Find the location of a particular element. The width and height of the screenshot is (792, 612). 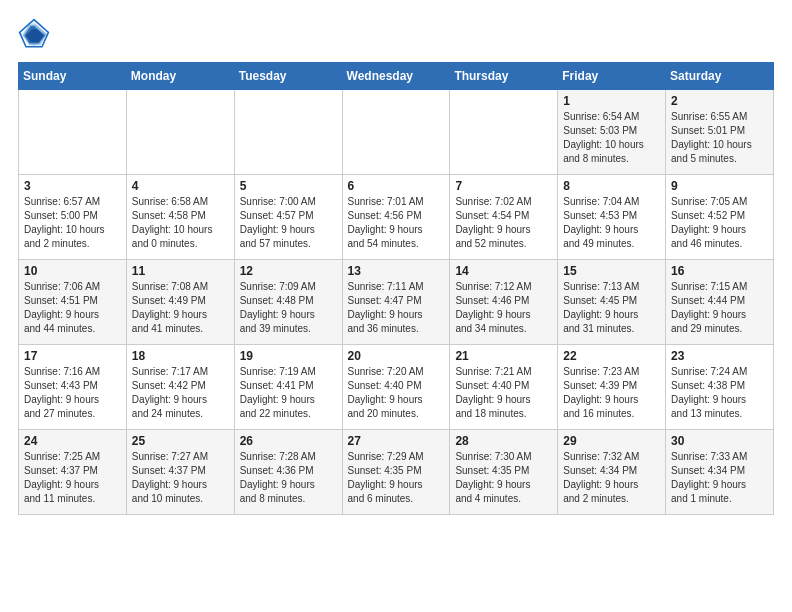

day-info: Sunrise: 7:02 AM Sunset: 4:54 PM Dayligh… is located at coordinates (504, 223).